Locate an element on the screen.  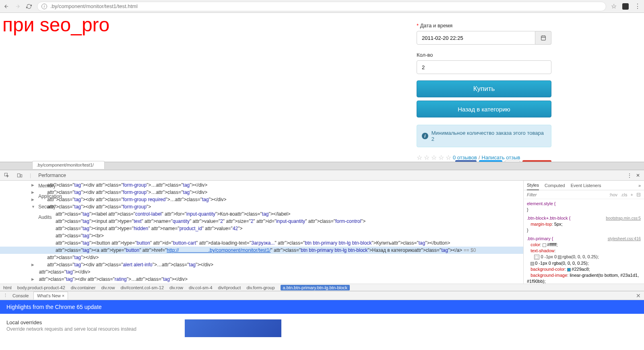
styles-tab: Styles is located at coordinates (533, 185).